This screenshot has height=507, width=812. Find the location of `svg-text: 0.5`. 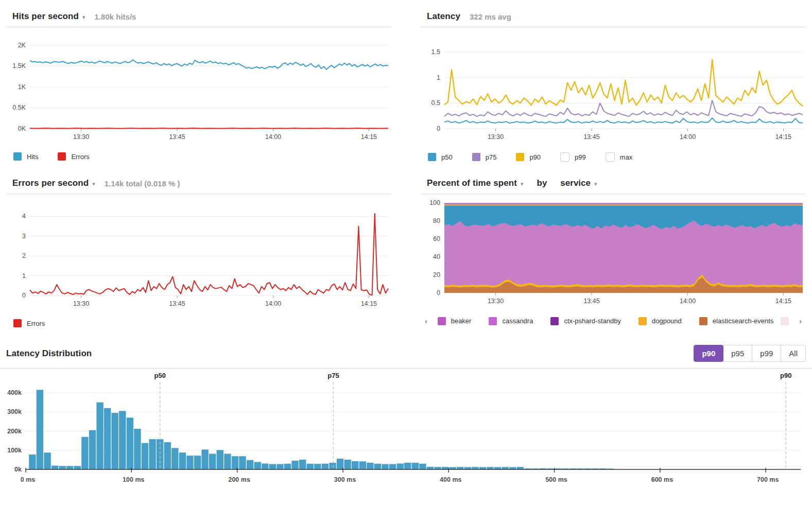

svg-text: 0.5 is located at coordinates (436, 103).